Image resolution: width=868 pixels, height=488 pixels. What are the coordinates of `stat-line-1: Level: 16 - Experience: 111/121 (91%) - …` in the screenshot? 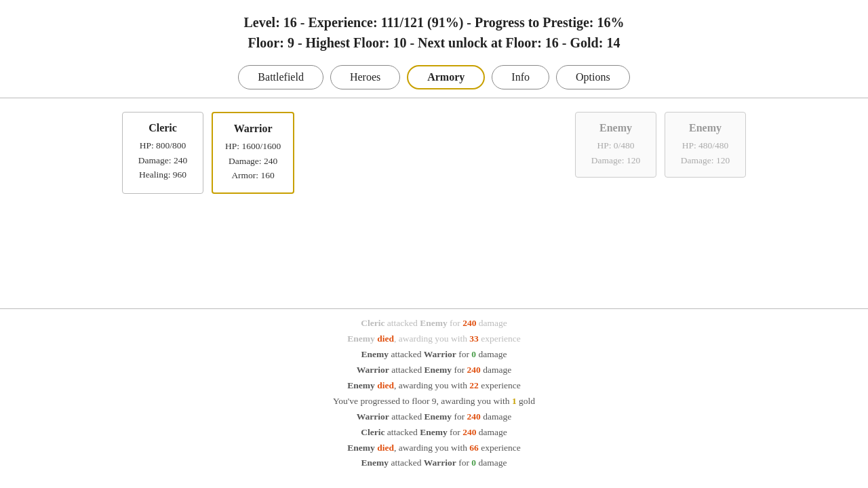 It's located at (434, 22).